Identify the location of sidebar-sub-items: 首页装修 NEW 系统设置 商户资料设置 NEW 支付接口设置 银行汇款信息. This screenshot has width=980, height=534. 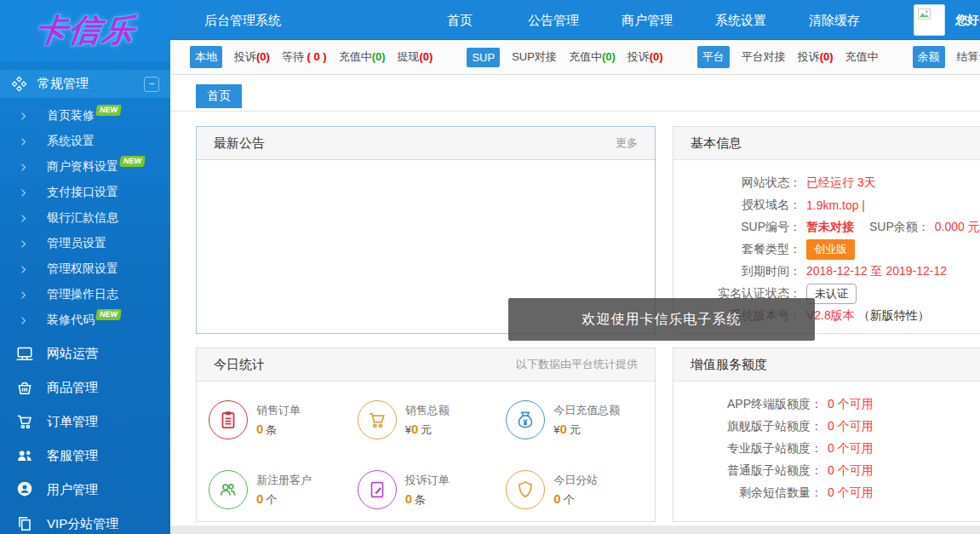
(85, 217).